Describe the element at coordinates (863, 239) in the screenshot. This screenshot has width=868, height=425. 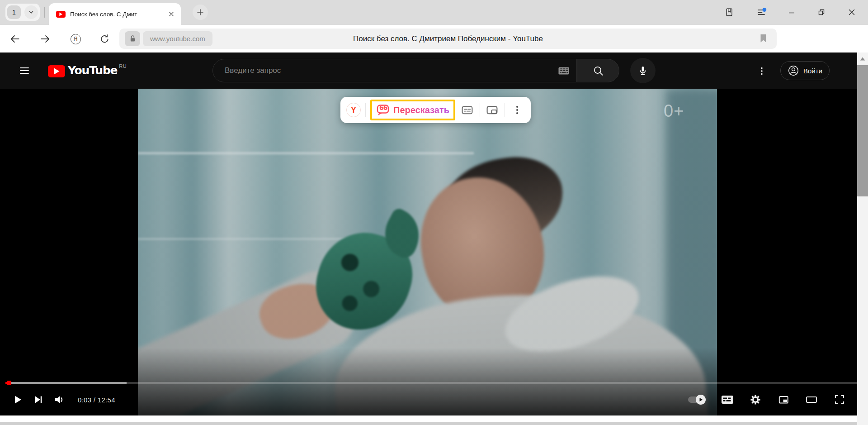
I see `page-scrollbar` at that location.